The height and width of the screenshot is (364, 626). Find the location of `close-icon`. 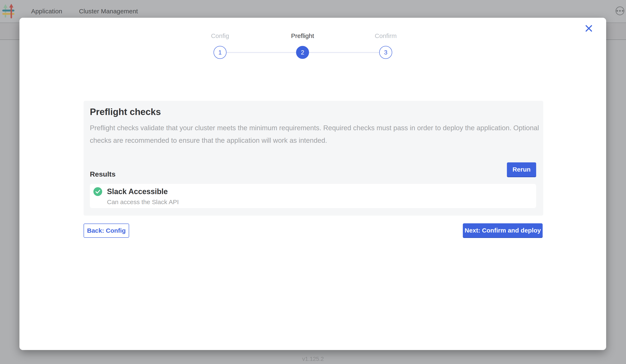

close-icon is located at coordinates (589, 28).